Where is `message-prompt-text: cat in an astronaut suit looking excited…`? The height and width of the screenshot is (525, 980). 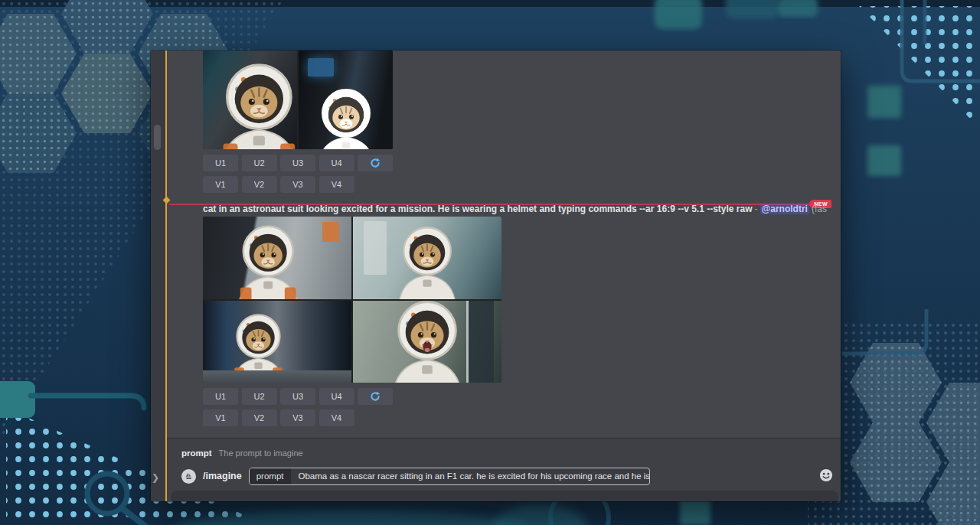
message-prompt-text: cat in an astronaut suit looking excited… is located at coordinates (514, 209).